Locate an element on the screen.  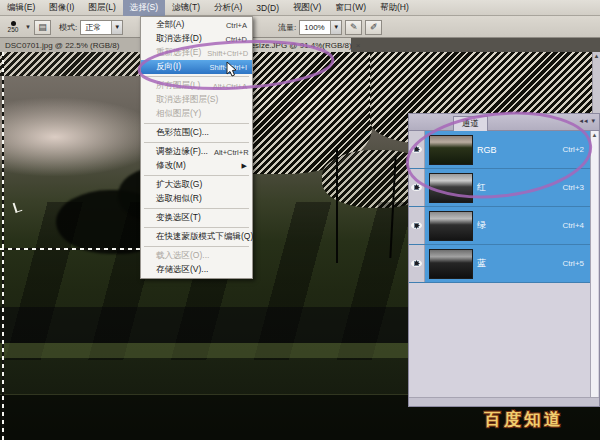
menubar-item-7: 视图(V) is located at coordinates (307, 8).